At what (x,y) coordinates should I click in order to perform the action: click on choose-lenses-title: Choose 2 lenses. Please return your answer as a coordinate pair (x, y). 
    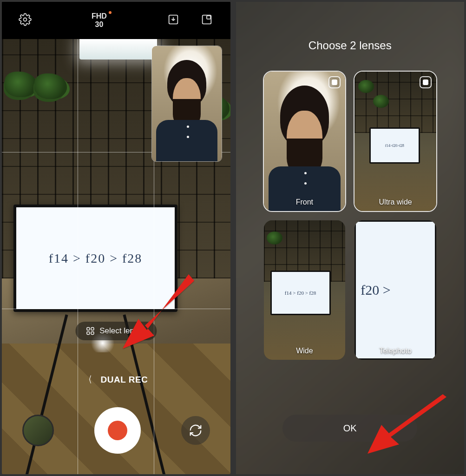
    Looking at the image, I should click on (350, 46).